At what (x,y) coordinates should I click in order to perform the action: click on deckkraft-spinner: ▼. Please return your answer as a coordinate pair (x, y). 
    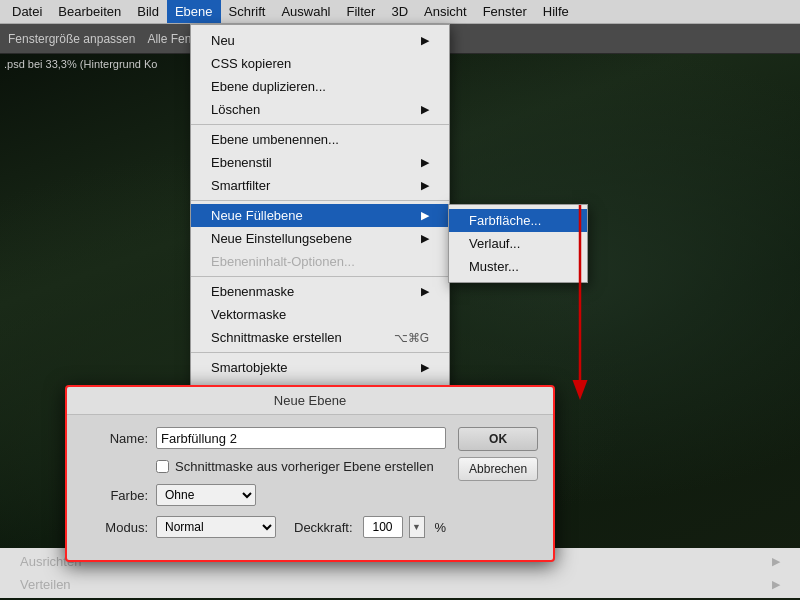
    Looking at the image, I should click on (417, 527).